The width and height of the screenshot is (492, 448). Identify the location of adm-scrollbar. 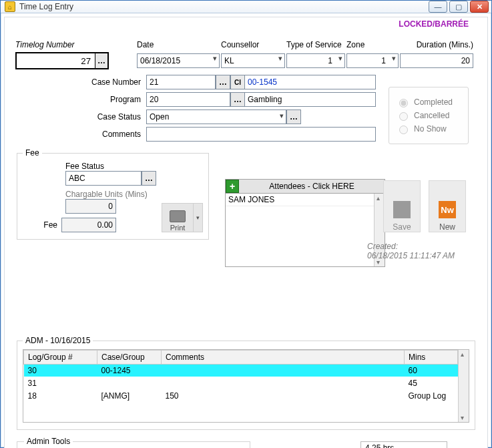
(463, 386).